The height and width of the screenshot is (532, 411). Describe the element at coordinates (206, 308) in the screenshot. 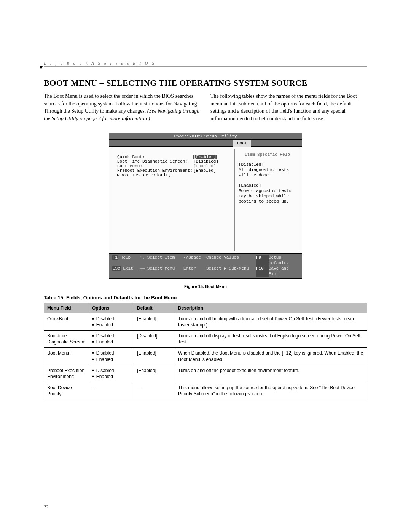

I see `table-header-row: Menu Field Options Default Description` at that location.